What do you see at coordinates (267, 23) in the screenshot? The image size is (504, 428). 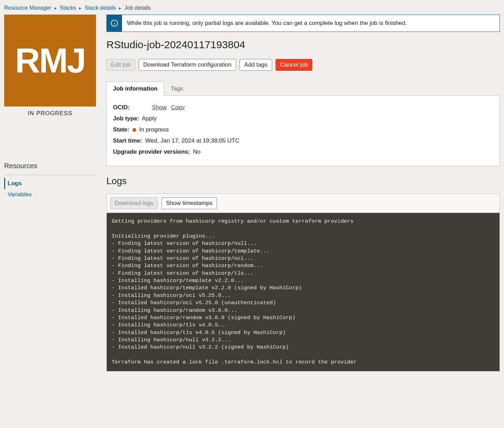 I see `alert-message: While this job is running, only partial …` at bounding box center [267, 23].